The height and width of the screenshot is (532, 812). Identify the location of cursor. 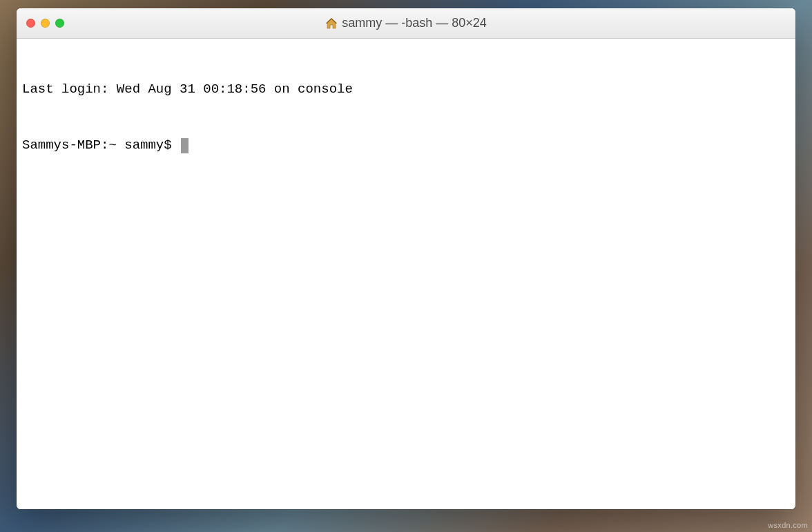
(185, 146).